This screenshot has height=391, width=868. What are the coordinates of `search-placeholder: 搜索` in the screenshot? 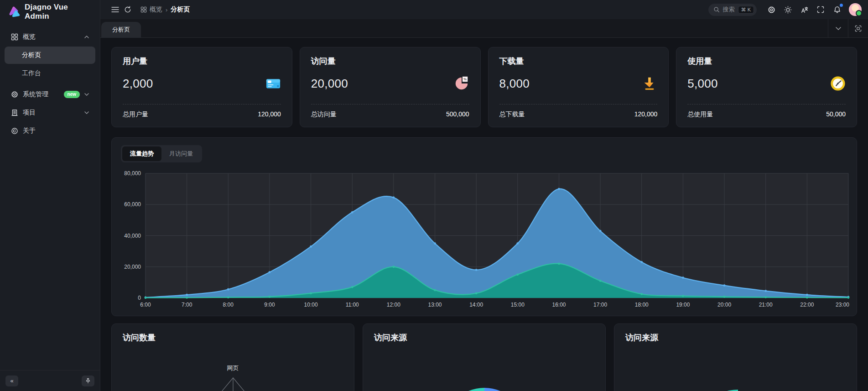 It's located at (729, 10).